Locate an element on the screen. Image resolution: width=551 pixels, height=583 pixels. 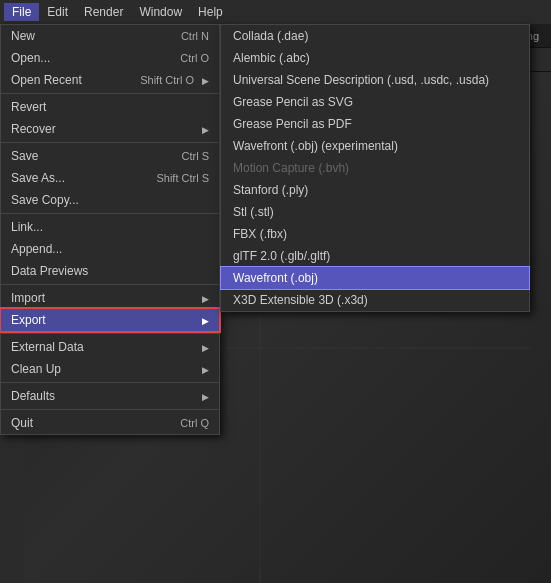
dd-import-arrow is located at coordinates (204, 298).